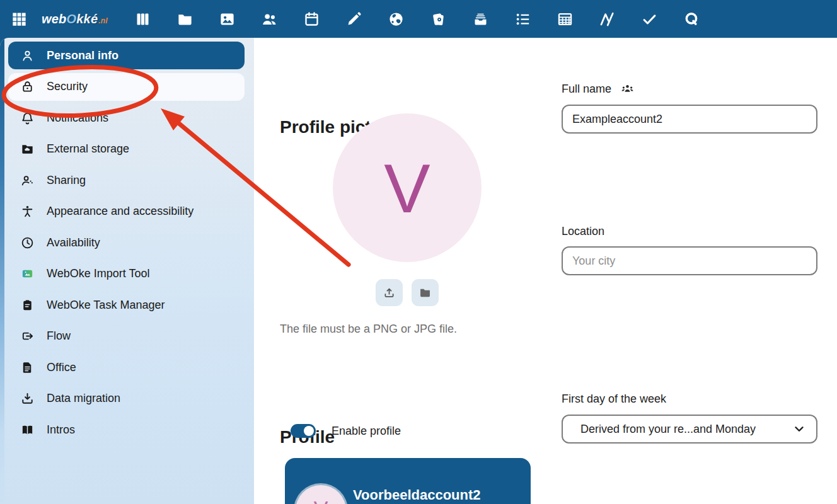 The height and width of the screenshot is (504, 837). I want to click on enable-profile-row: Enable profile, so click(345, 431).